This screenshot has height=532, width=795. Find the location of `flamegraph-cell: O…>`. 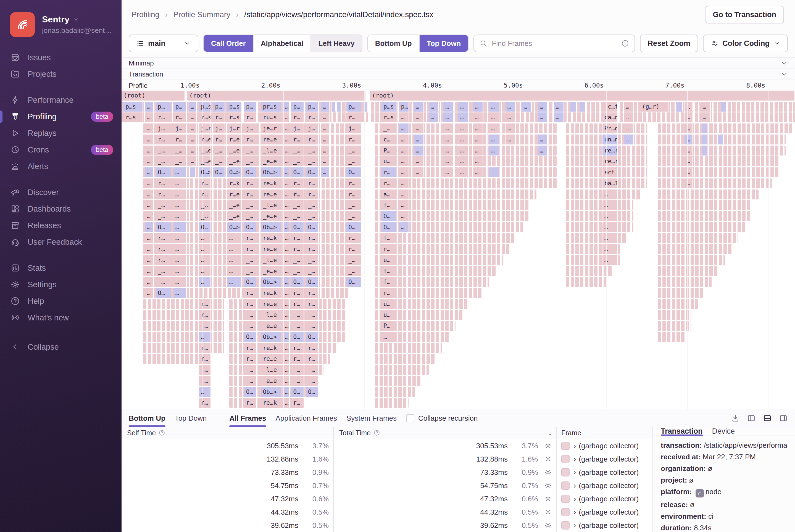

flamegraph-cell: O…> is located at coordinates (235, 172).